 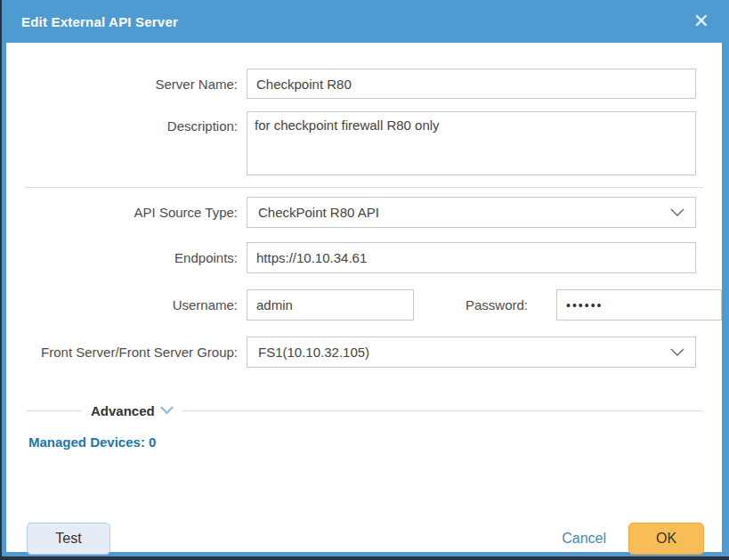 I want to click on dialog-header: Edit External API Server ✕, so click(x=364, y=21).